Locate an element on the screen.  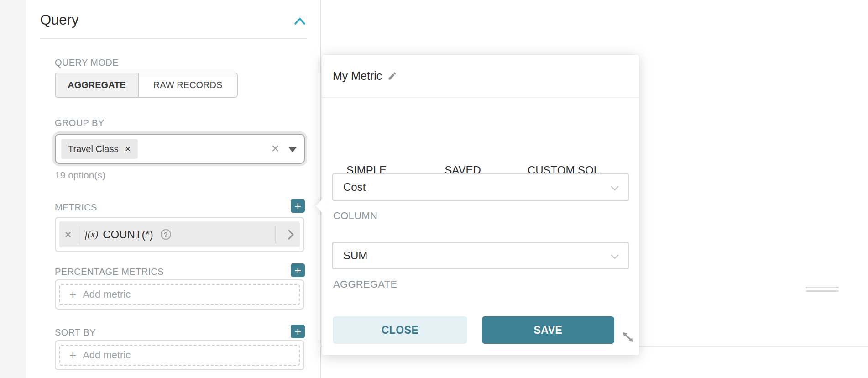
metrics-label: METRICS is located at coordinates (76, 207).